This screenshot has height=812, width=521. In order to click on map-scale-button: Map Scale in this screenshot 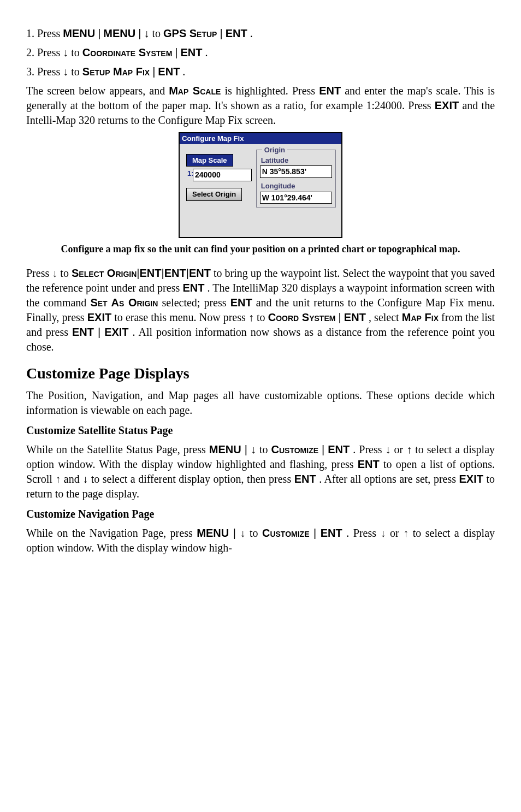, I will do `click(210, 161)`.